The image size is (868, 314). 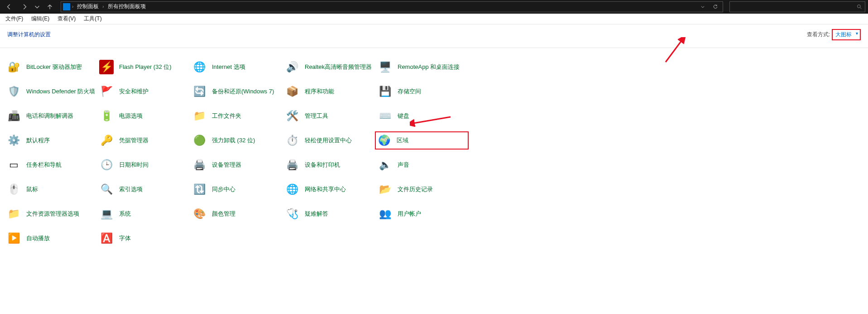 I want to click on phone-icon: 📠, so click(x=14, y=116).